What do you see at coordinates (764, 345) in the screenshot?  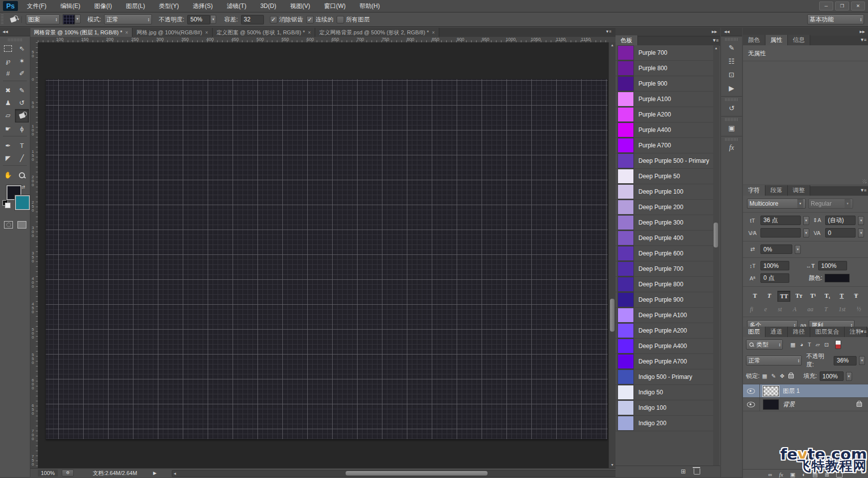 I see `layer-filter-select: 类型 ▴▾` at bounding box center [764, 345].